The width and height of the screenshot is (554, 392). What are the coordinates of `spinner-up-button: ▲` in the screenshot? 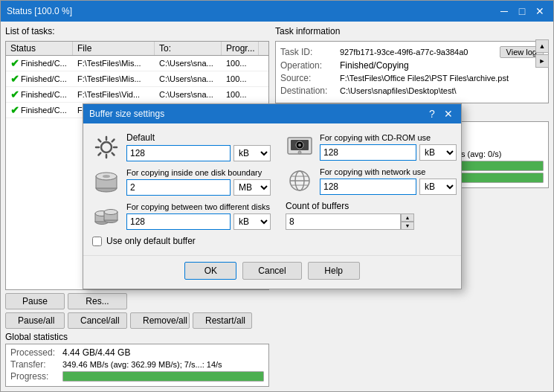 It's located at (408, 217).